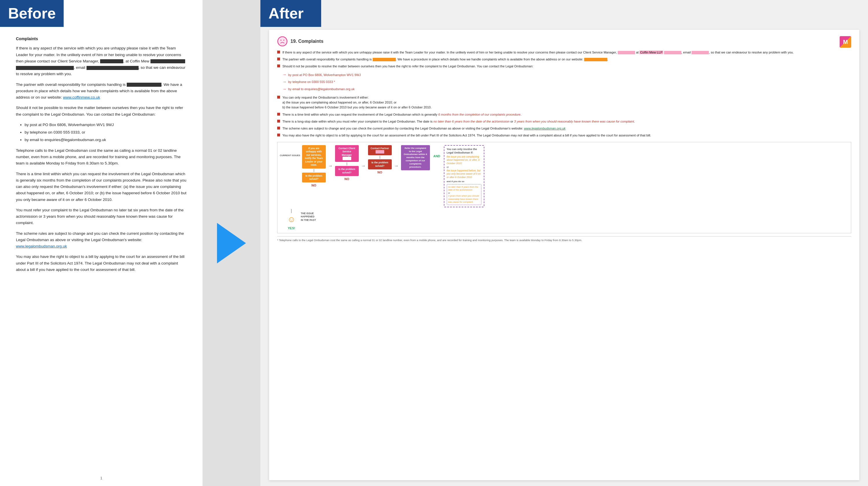 This screenshot has height=486, width=868. What do you see at coordinates (567, 75) in the screenshot?
I see `arrow-post: → by post at PO Box 6806, Wolverhampton …` at bounding box center [567, 75].